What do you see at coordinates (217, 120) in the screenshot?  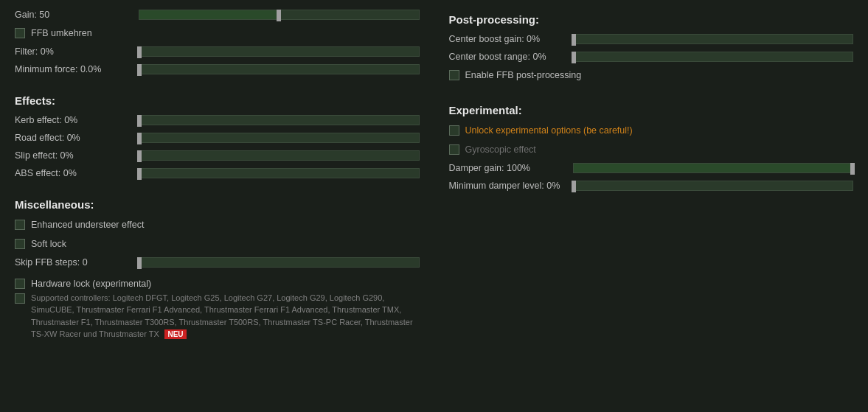 I see `kerb-row: Kerb effect: 0%` at bounding box center [217, 120].